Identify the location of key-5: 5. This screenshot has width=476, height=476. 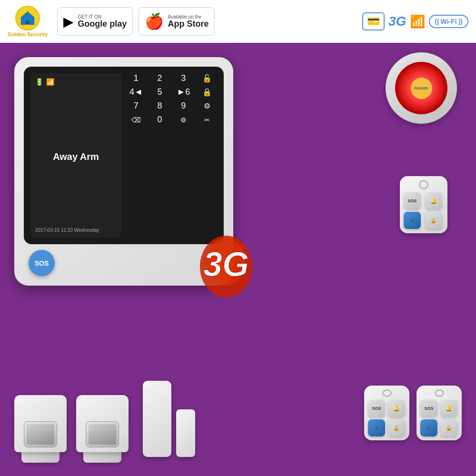
(160, 92).